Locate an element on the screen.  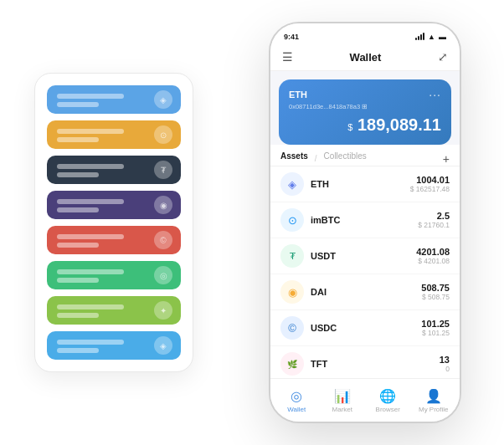
menu-icon: ☰ is located at coordinates (288, 57).